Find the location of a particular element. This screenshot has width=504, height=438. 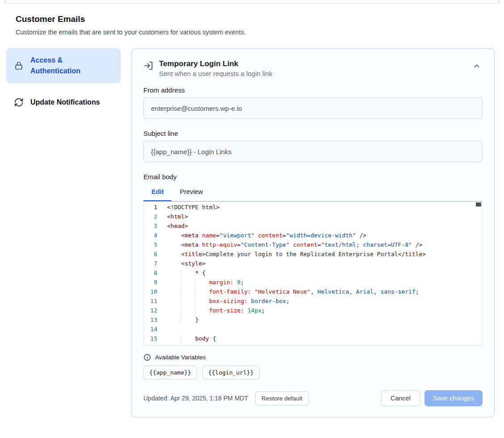

code-line: 12 font-size: 14px; is located at coordinates (313, 310).